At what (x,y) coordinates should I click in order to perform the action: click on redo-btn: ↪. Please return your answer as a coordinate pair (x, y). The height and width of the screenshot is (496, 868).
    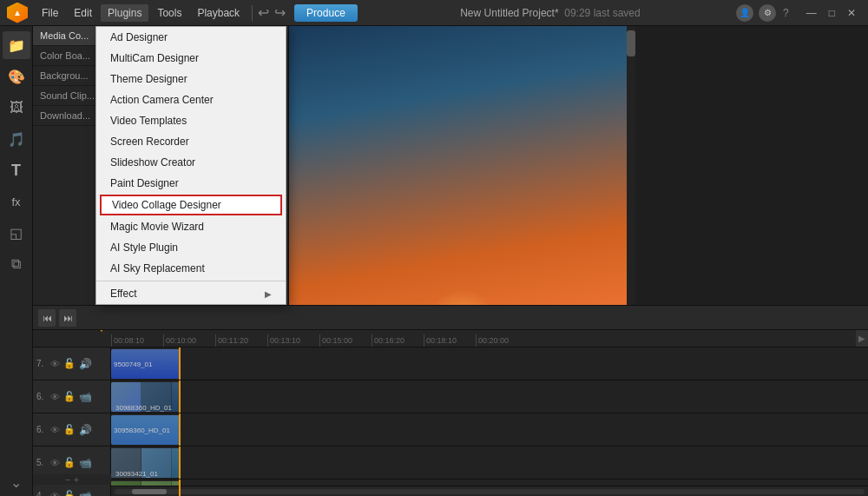
    Looking at the image, I should click on (279, 12).